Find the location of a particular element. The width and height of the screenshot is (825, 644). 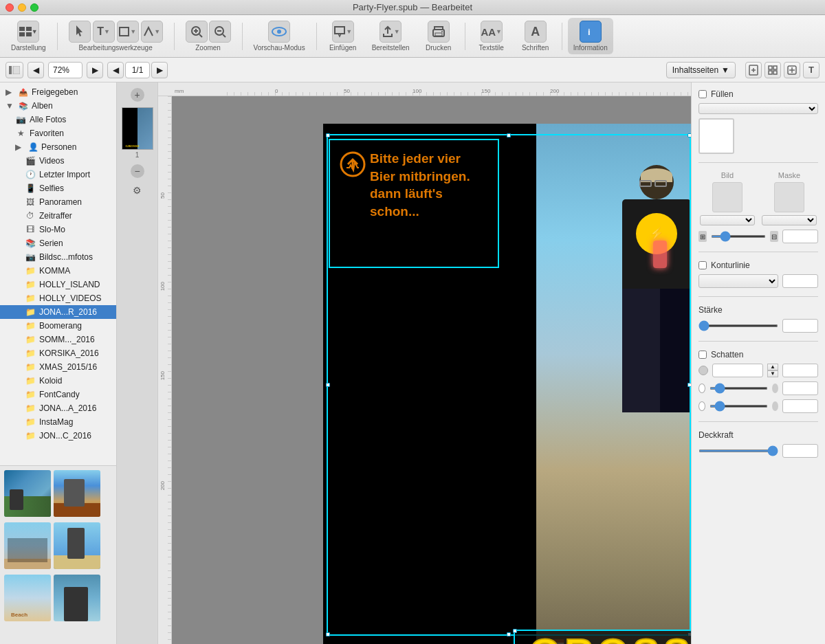

sidebar-item-selfies: 📱 Selfies is located at coordinates (58, 188).